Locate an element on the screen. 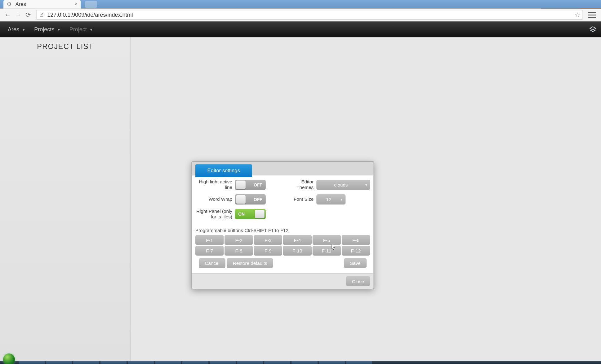 The height and width of the screenshot is (364, 601). dialog-tab-editor-settings: Editor settings is located at coordinates (224, 171).